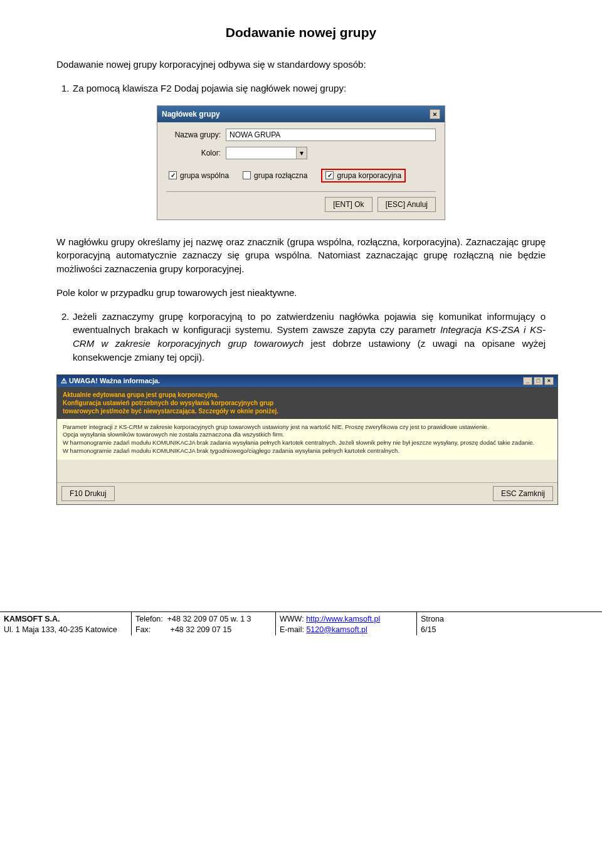 The image size is (602, 868). What do you see at coordinates (309, 337) in the screenshot?
I see `list-item-2: 2.Jeżeli zaznaczymy grupę korporacyjną t…` at bounding box center [309, 337].